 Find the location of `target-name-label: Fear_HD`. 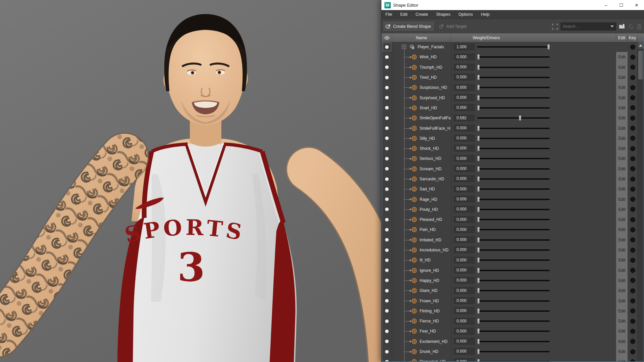

target-name-label: Fear_HD is located at coordinates (428, 331).